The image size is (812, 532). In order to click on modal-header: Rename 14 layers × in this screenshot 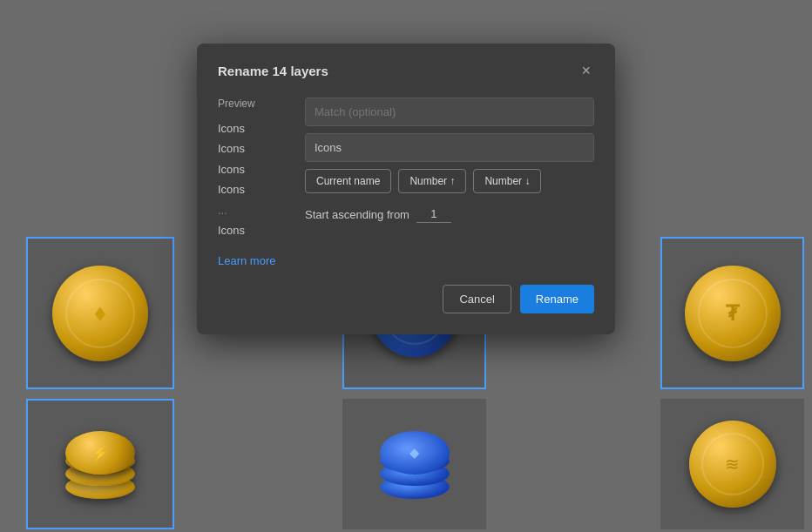, I will do `click(406, 71)`.